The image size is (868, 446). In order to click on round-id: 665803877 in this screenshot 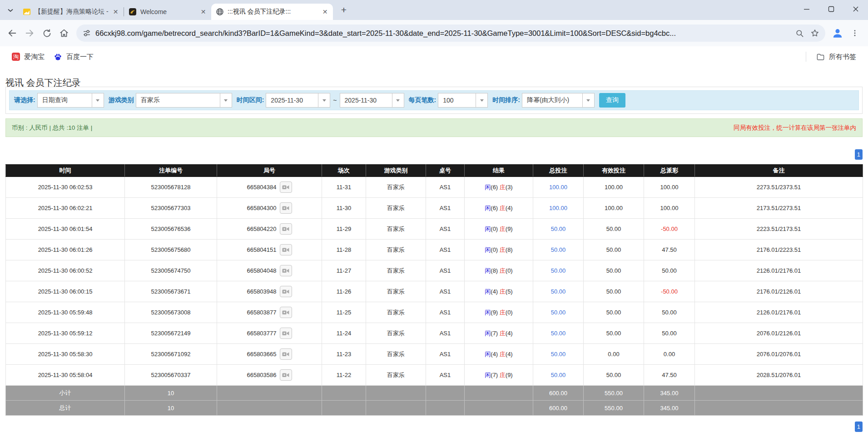, I will do `click(262, 312)`.